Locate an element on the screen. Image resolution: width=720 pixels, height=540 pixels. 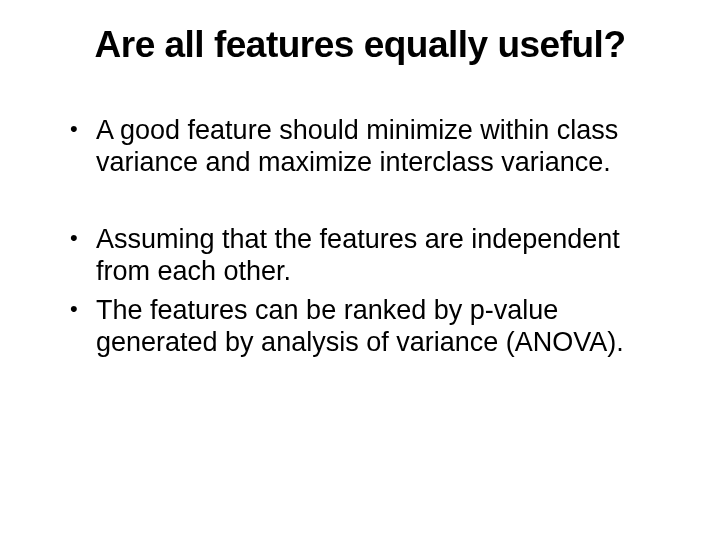
bullet-item: • Assuming that the features are indepen… is located at coordinates (365, 256).